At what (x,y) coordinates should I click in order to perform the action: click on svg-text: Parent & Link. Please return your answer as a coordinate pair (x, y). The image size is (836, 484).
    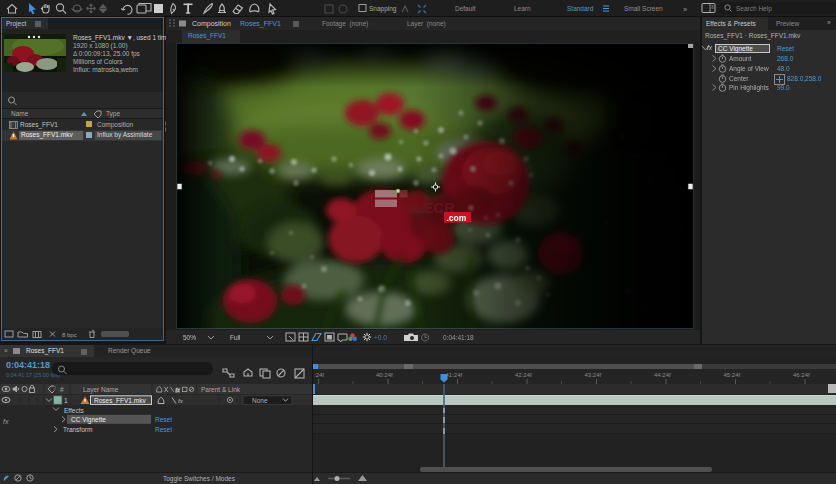
    Looking at the image, I should click on (221, 390).